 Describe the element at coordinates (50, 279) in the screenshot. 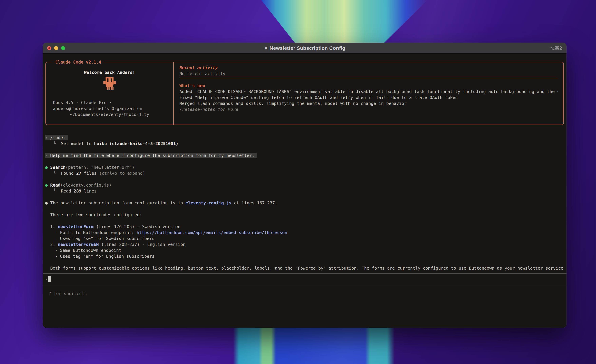

I see `text-cursor` at that location.